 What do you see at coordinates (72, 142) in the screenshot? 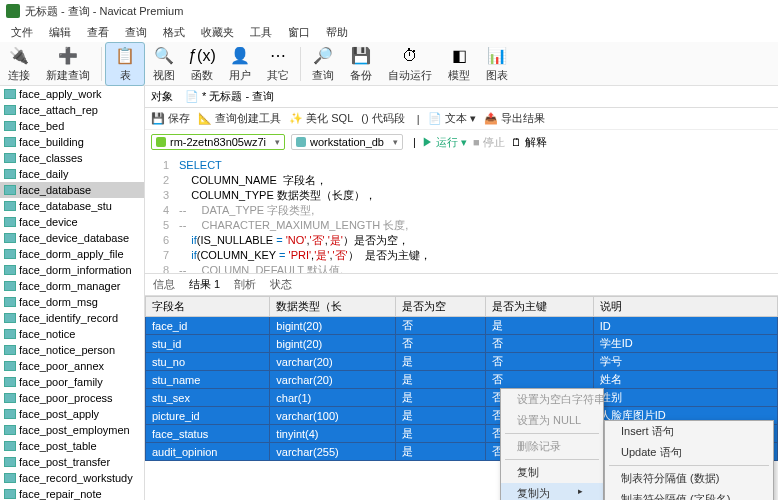
I see `table-item: face_building` at bounding box center [72, 142].